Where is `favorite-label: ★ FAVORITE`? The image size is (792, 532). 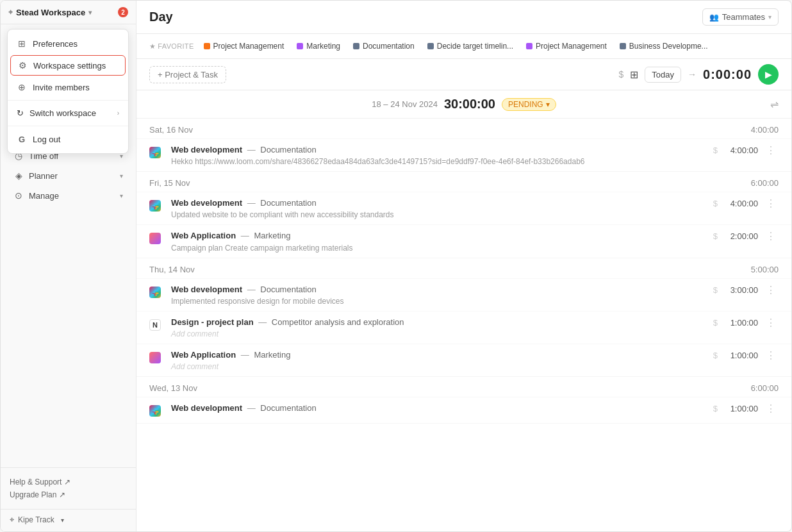 favorite-label: ★ FAVORITE is located at coordinates (172, 46).